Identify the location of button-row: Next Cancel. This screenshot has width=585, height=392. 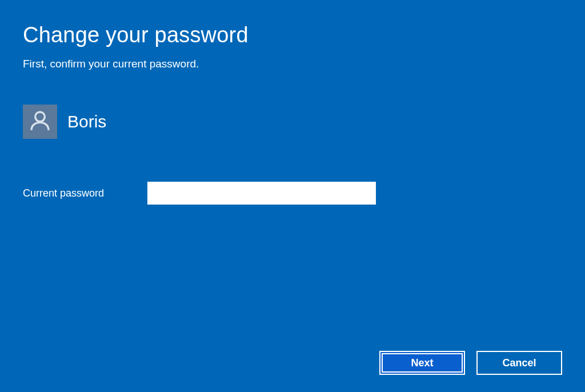
(471, 363).